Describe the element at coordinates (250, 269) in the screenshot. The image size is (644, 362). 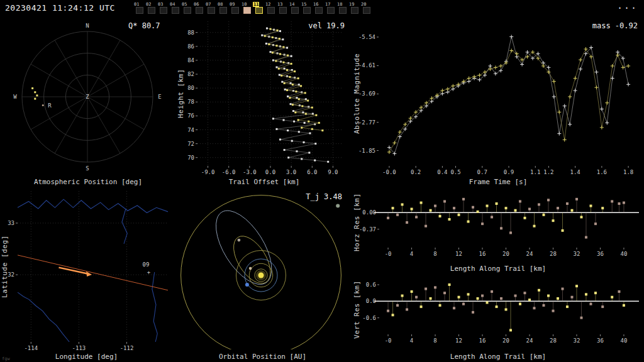
I see `inner-body-dot` at that location.